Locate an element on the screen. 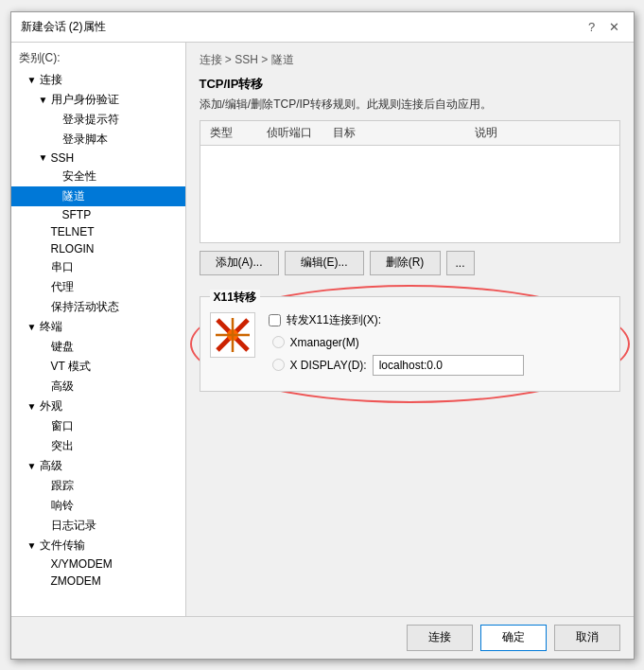 The height and width of the screenshot is (670, 644). sidebar-item-trace: 跟踪 is located at coordinates (98, 486).